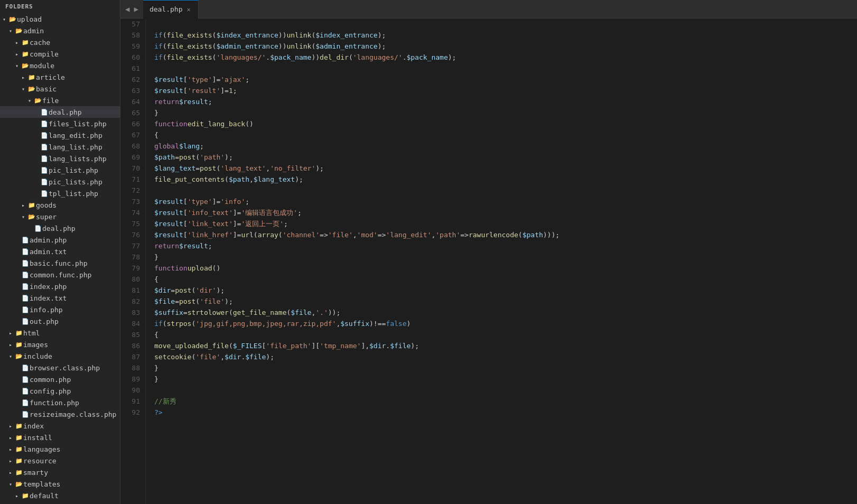  Describe the element at coordinates (60, 391) in the screenshot. I see `tree-item-config.php: 📄config.php` at that location.